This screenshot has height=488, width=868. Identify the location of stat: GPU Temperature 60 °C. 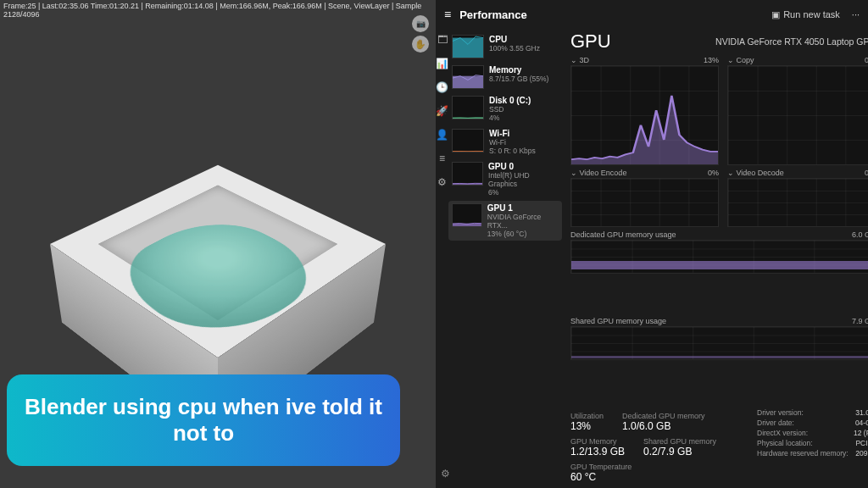
(601, 473).